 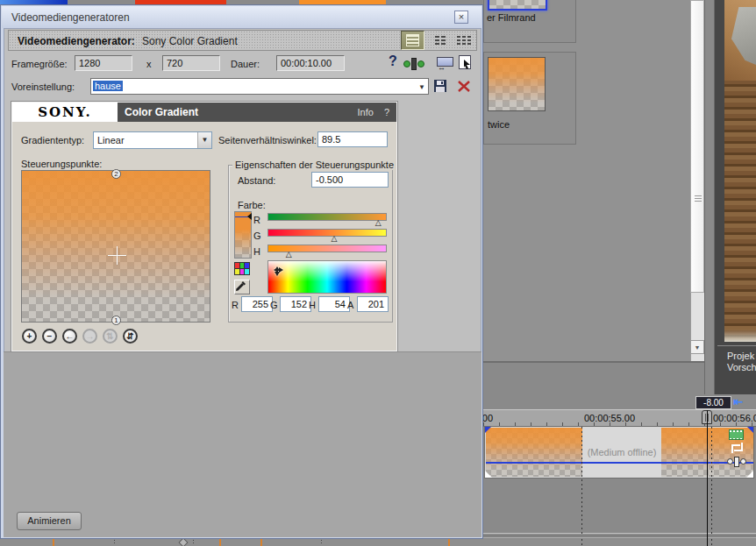 What do you see at coordinates (619, 452) in the screenshot?
I see `timeline-event: (Medium offline)` at bounding box center [619, 452].